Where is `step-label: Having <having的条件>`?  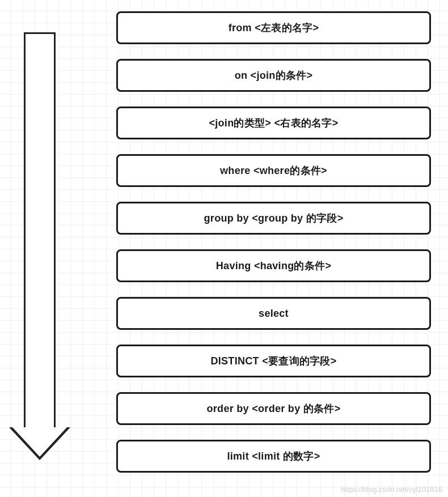
step-label: Having <having的条件> is located at coordinates (273, 266).